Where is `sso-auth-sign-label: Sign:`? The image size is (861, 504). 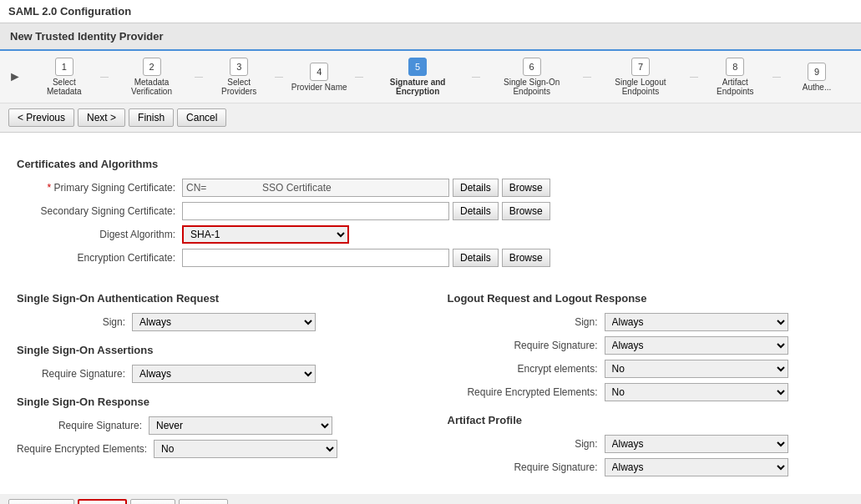 sso-auth-sign-label: Sign: is located at coordinates (71, 322).